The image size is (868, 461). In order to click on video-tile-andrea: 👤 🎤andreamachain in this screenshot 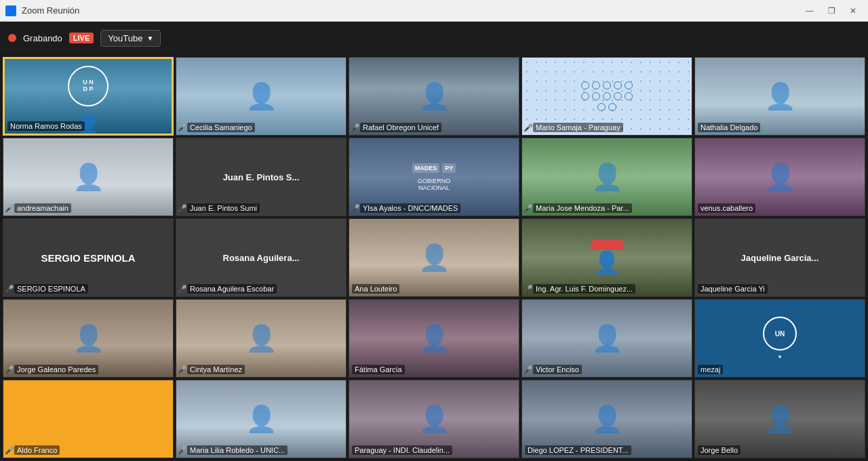, I will do `click(88, 177)`.